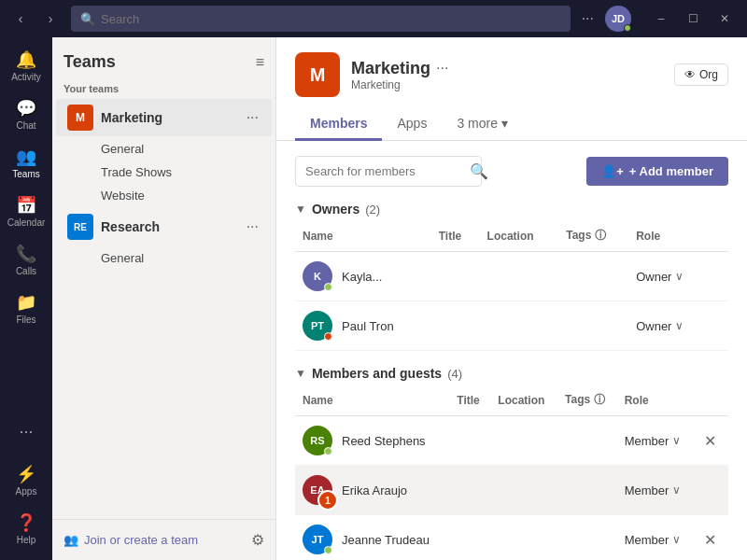  Describe the element at coordinates (712, 538) in the screenshot. I see `member-actions-cell: ✕` at that location.